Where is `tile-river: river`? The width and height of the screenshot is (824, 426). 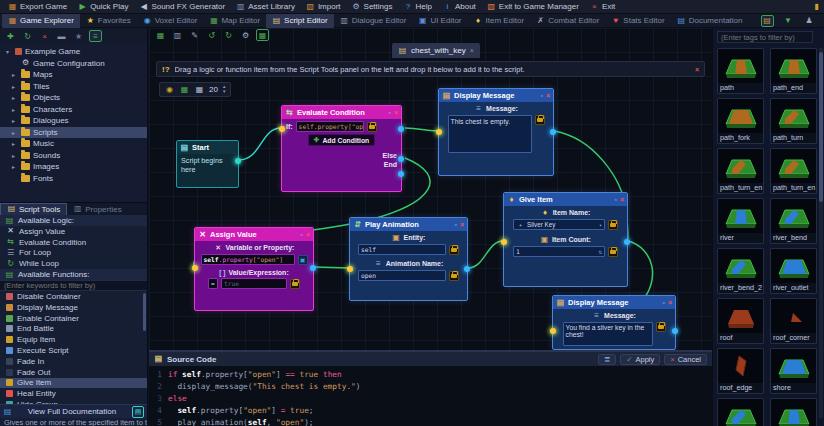 tile-river: river is located at coordinates (740, 221).